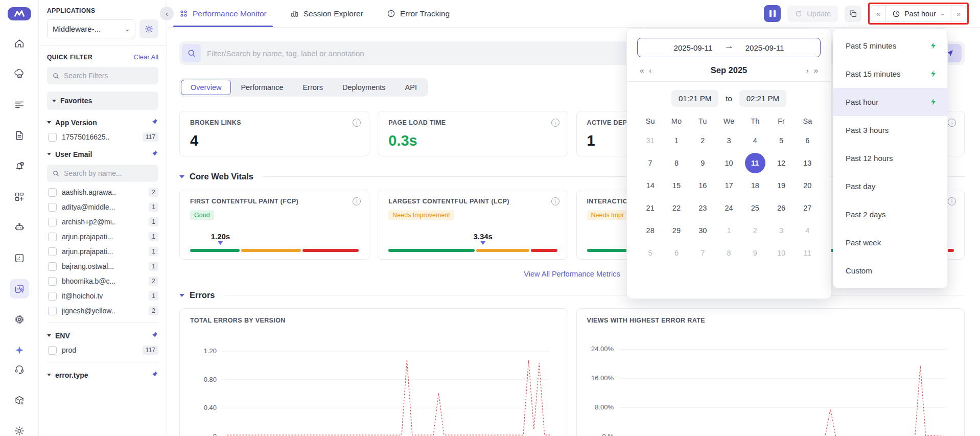 This screenshot has width=980, height=436. Describe the element at coordinates (19, 135) in the screenshot. I see `reports-icon` at that location.